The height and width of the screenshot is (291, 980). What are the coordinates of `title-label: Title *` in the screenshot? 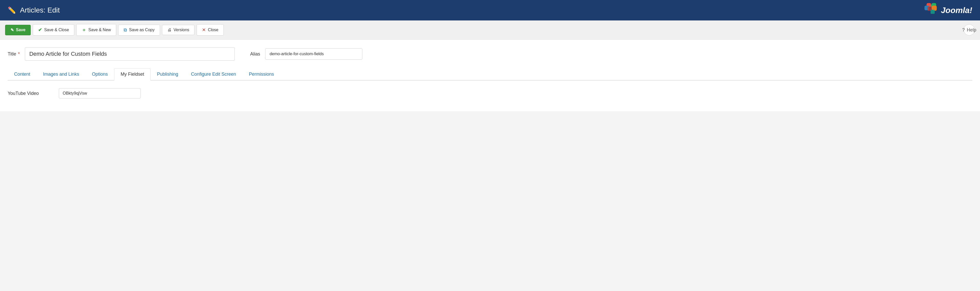 It's located at (14, 54).